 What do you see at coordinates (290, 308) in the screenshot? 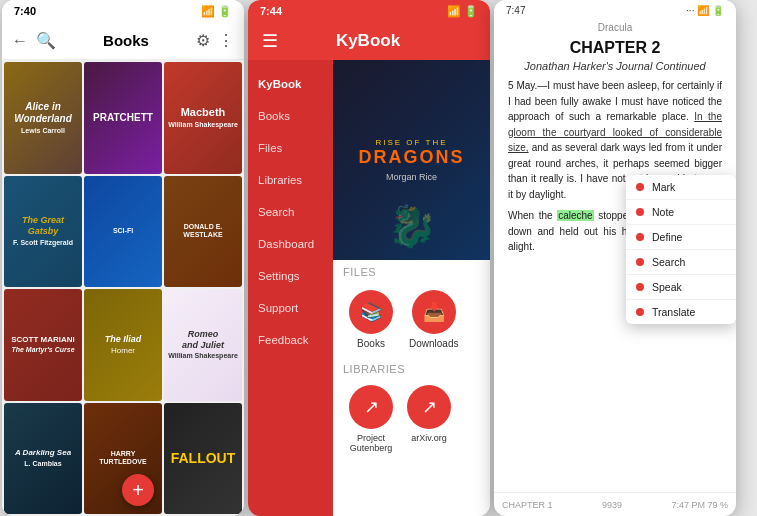
I see `sidebar-item-support: Support` at bounding box center [290, 308].